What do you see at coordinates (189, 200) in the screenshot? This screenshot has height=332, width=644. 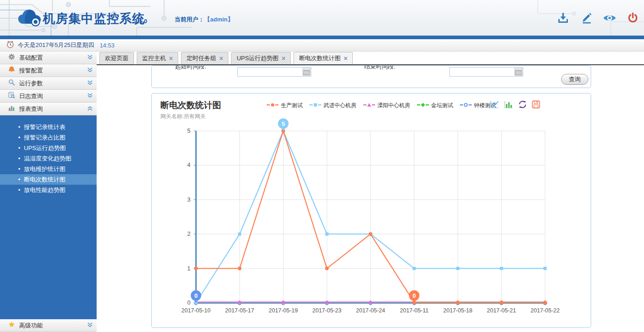 I see `svg-text: 3` at bounding box center [189, 200].